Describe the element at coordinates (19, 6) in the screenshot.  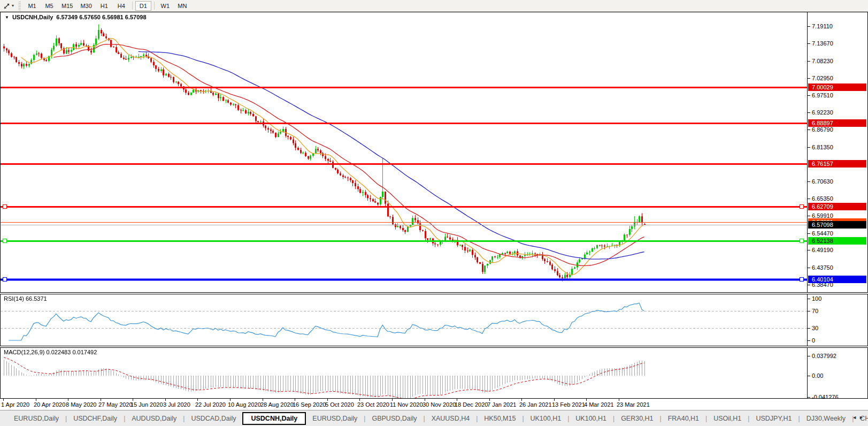
I see `toolbar-grip` at that location.